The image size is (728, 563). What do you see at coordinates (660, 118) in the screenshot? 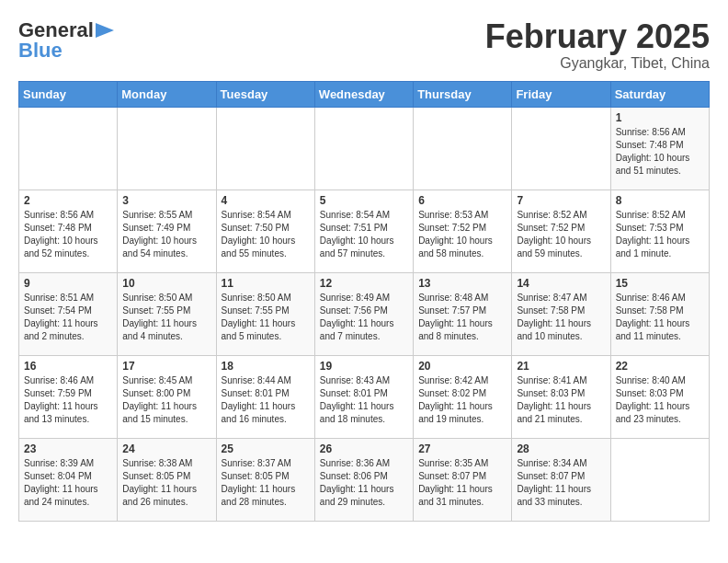
I see `day-number: 1` at bounding box center [660, 118].